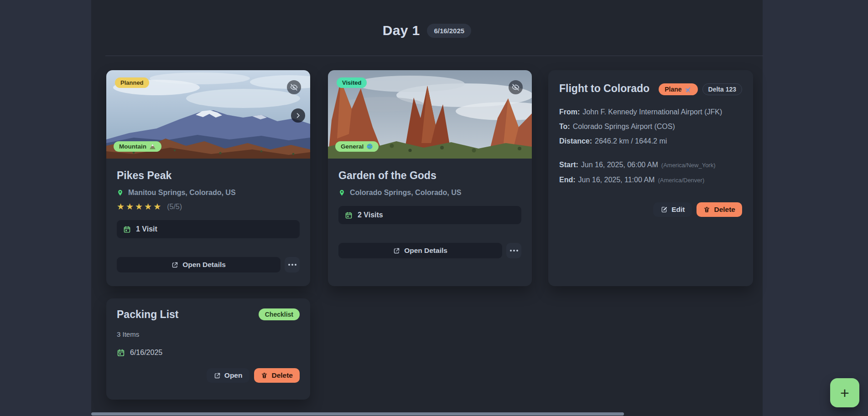 This screenshot has height=416, width=868. Describe the element at coordinates (650, 112) in the screenshot. I see `flight-from-row: From:John F. Kennedy International Airpo…` at that location.